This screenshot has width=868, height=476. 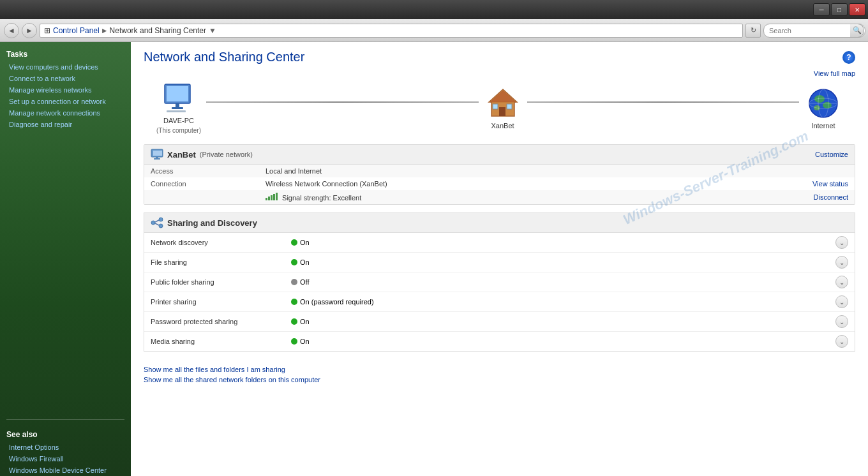 What do you see at coordinates (499, 171) in the screenshot?
I see `info-row-access: Access Local and Internet` at bounding box center [499, 171].